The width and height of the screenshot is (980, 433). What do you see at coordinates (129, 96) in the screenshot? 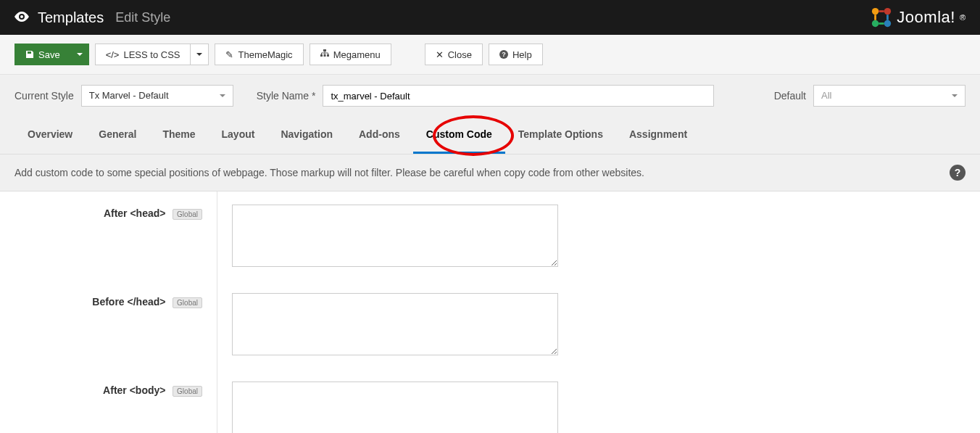
I see `current-style-value: Tx Marvel - Default` at bounding box center [129, 96].